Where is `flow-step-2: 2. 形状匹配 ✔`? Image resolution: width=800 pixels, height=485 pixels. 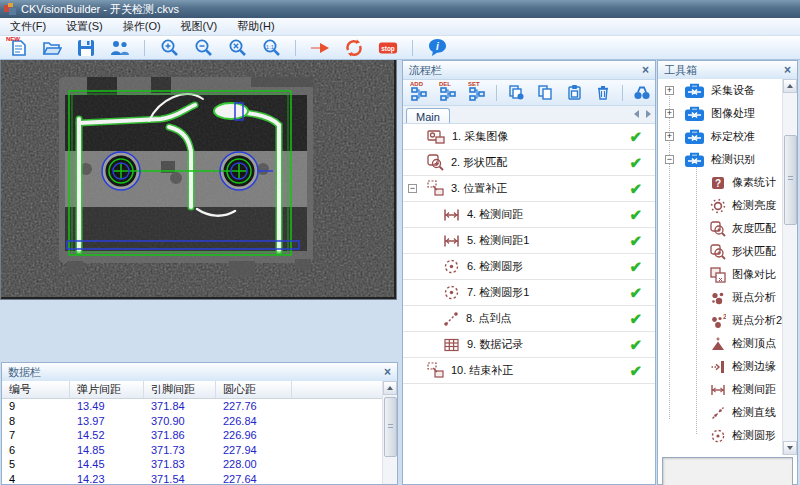
flow-step-2: 2. 形状匹配 ✔ is located at coordinates (529, 163).